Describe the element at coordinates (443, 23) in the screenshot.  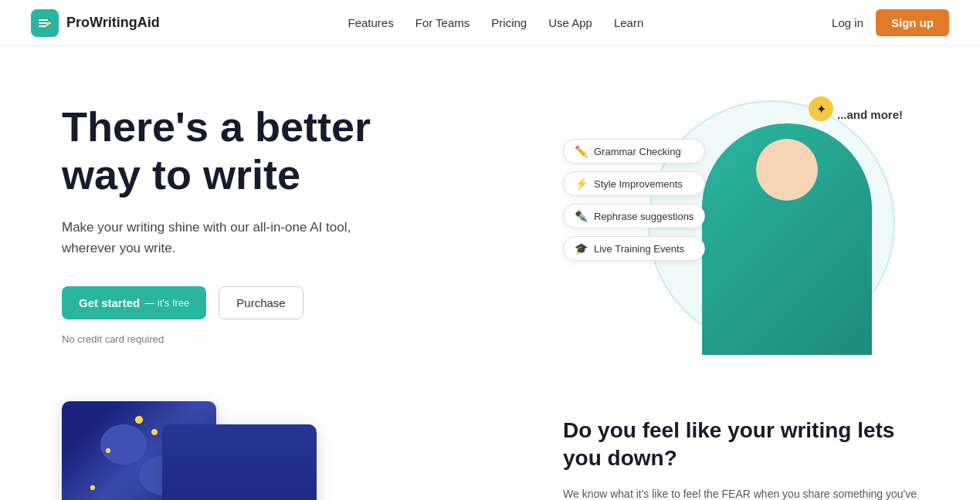
I see `nav-for-teams: For Teams` at that location.